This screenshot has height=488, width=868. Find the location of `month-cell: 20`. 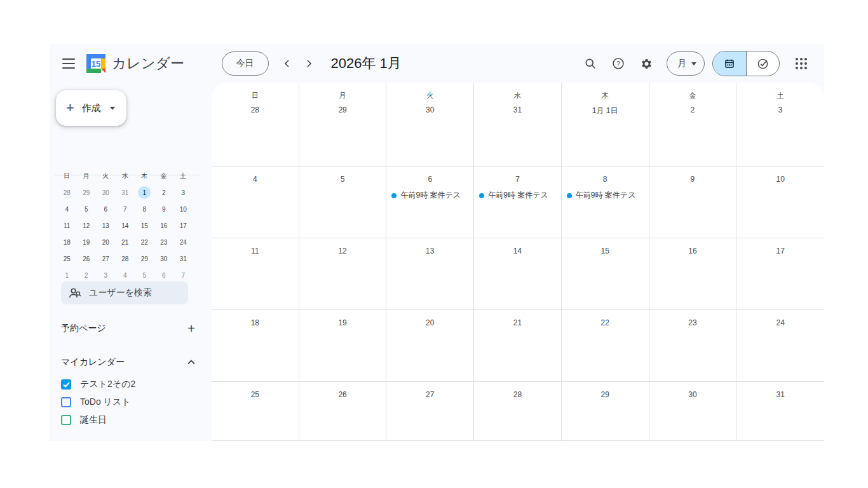

month-cell: 20 is located at coordinates (430, 346).